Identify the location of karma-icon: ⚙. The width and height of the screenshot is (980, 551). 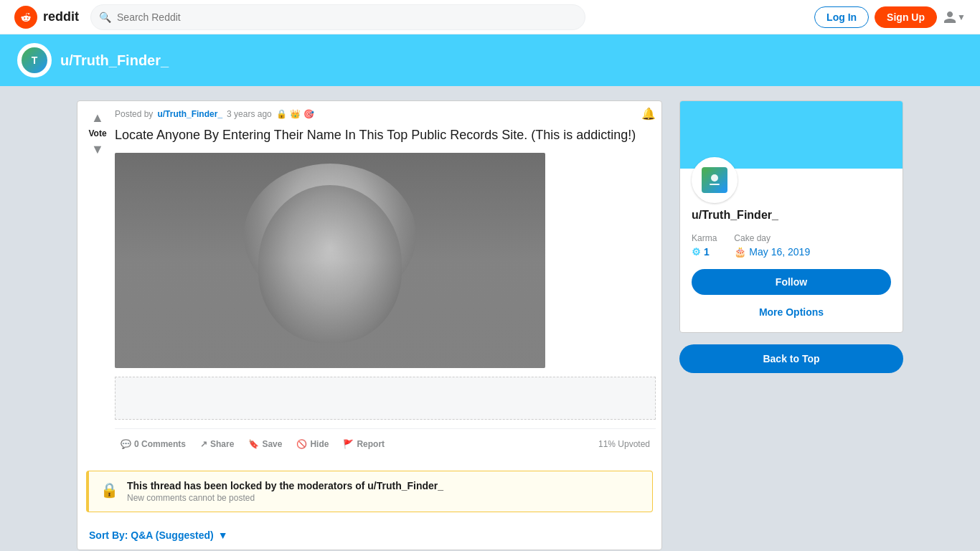
(696, 252).